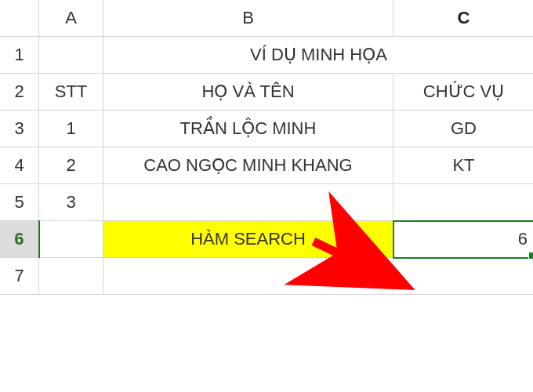  I want to click on column-header-b: B, so click(248, 19).